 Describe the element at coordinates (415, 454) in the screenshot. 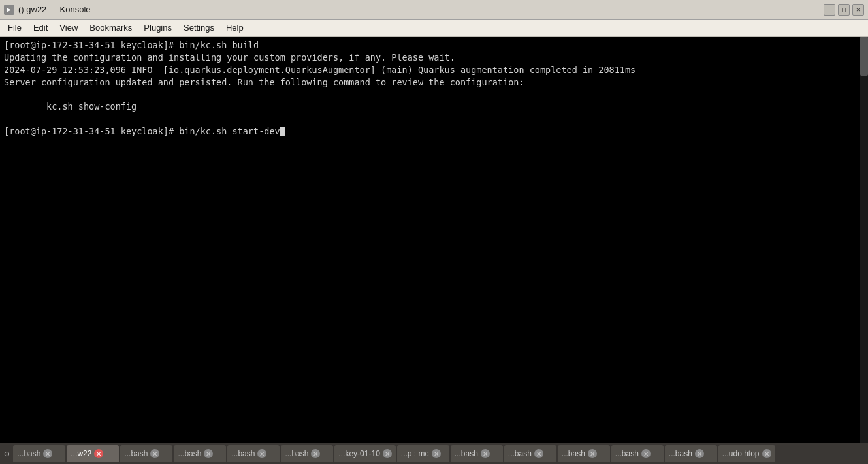

I see `tab-label: ...p : mc` at that location.